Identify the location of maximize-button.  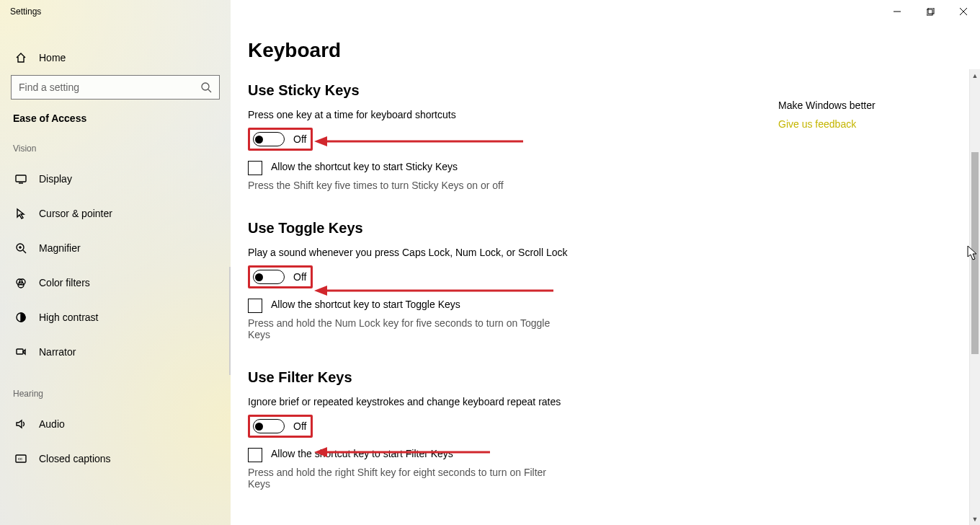
(930, 12).